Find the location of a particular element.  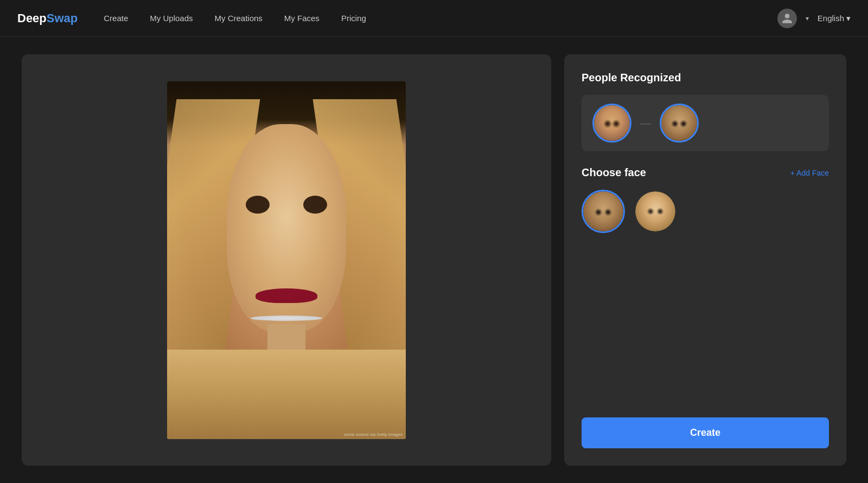

language-label: English is located at coordinates (831, 18).